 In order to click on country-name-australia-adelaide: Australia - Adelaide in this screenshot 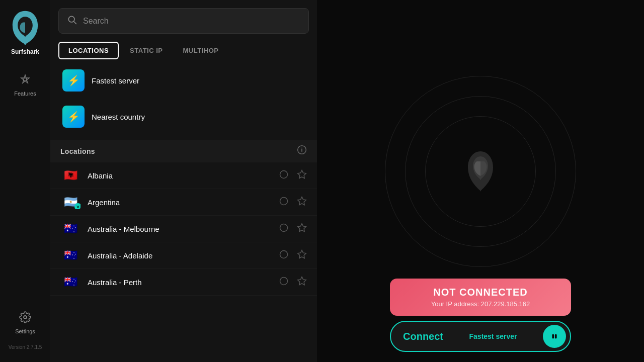, I will do `click(180, 255)`.